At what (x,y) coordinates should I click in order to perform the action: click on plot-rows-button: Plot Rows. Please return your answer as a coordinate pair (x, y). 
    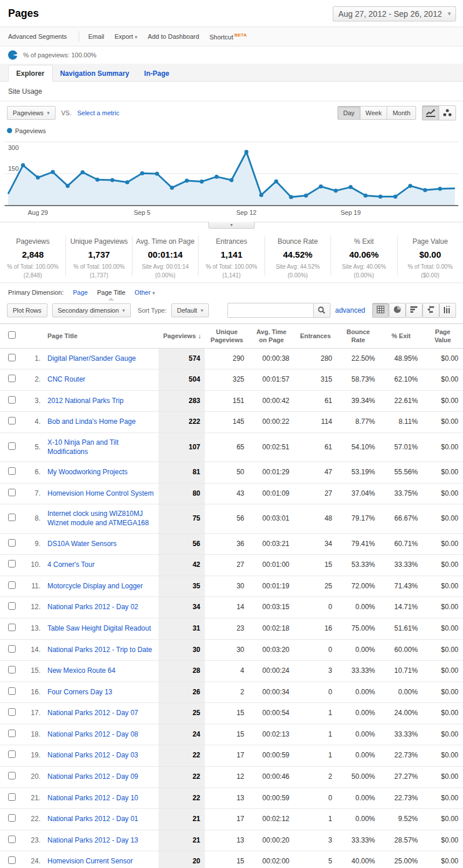
    Looking at the image, I should click on (27, 310).